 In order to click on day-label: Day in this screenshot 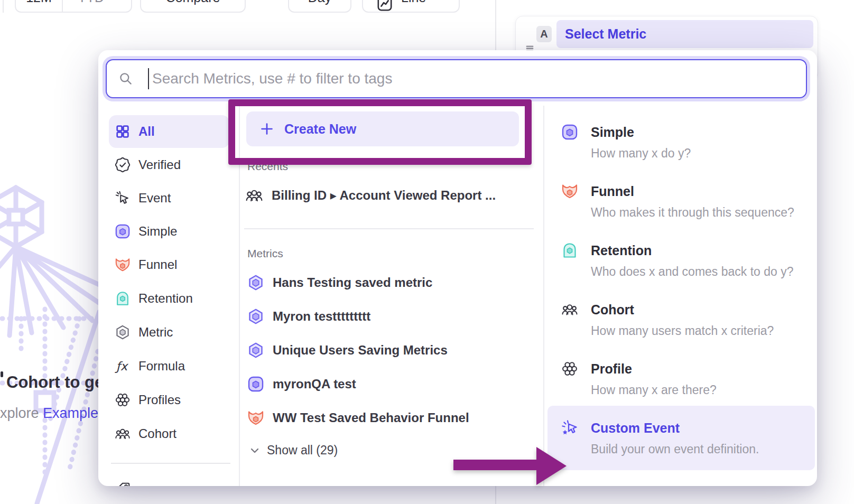, I will do `click(320, 3)`.